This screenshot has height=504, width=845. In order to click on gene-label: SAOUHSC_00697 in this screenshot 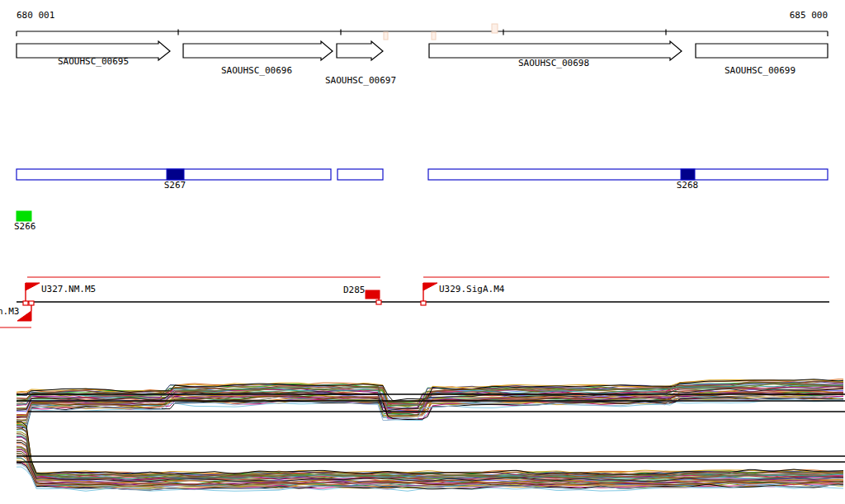, I will do `click(361, 81)`.